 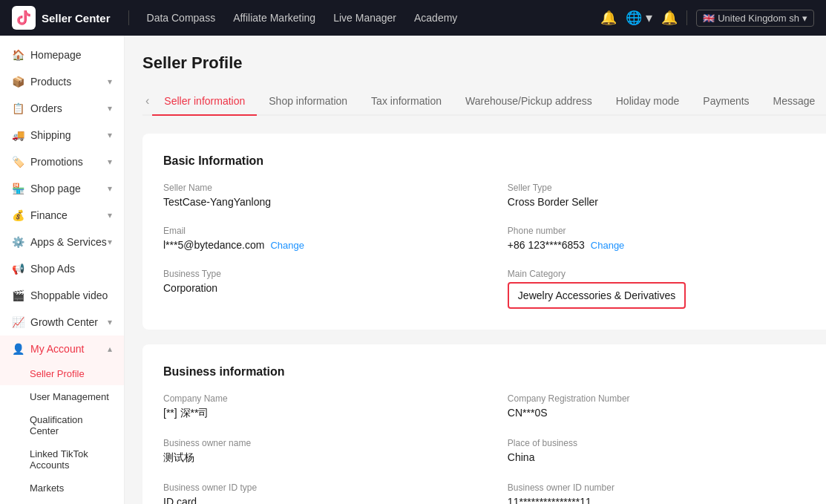 What do you see at coordinates (62, 396) in the screenshot?
I see `sidebar-sub-user-management: User Management` at bounding box center [62, 396].